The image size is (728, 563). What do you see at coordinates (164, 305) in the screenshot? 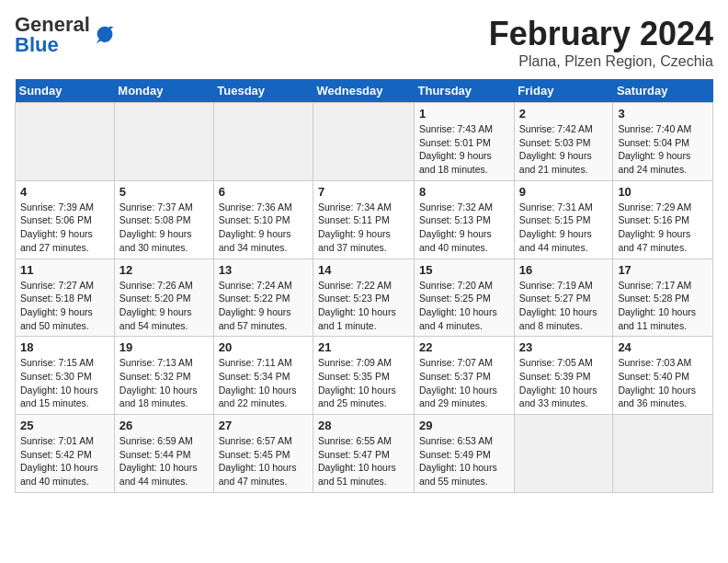
I see `day-info: Sunrise: 7:26 AMSunset: 5:20 PMDaylight:…` at bounding box center [164, 305].